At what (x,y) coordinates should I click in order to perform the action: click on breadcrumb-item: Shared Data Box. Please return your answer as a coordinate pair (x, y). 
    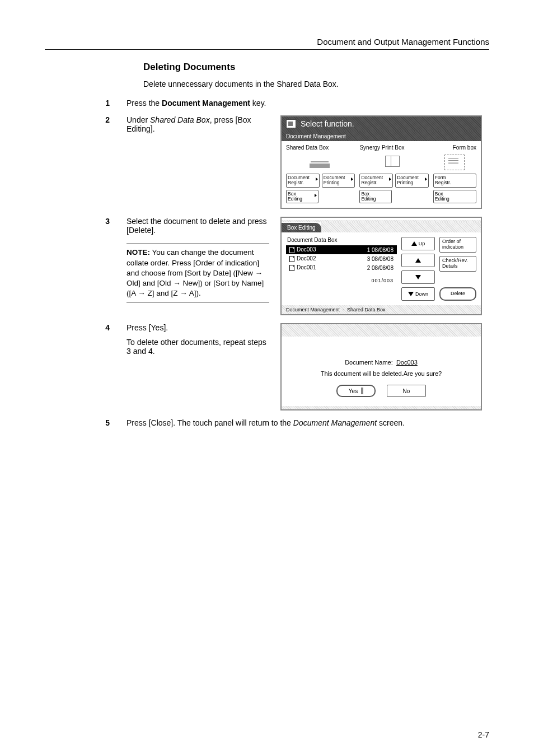
    Looking at the image, I should click on (366, 310).